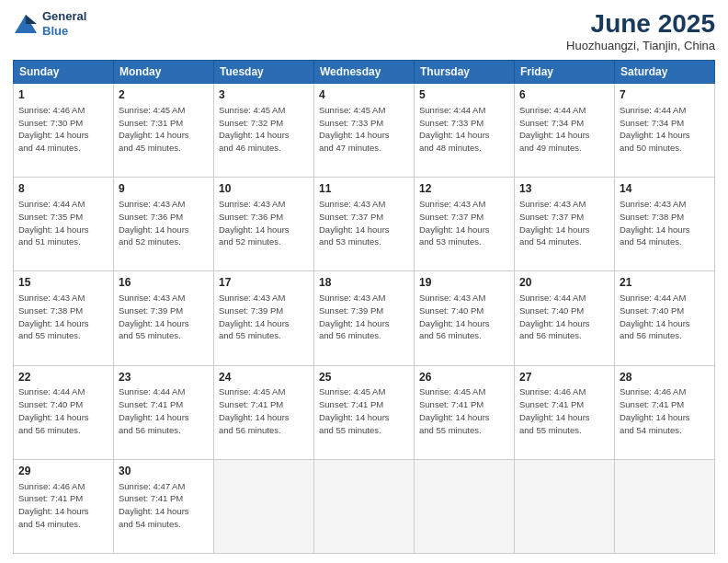  What do you see at coordinates (164, 471) in the screenshot?
I see `day-number: 30` at bounding box center [164, 471].